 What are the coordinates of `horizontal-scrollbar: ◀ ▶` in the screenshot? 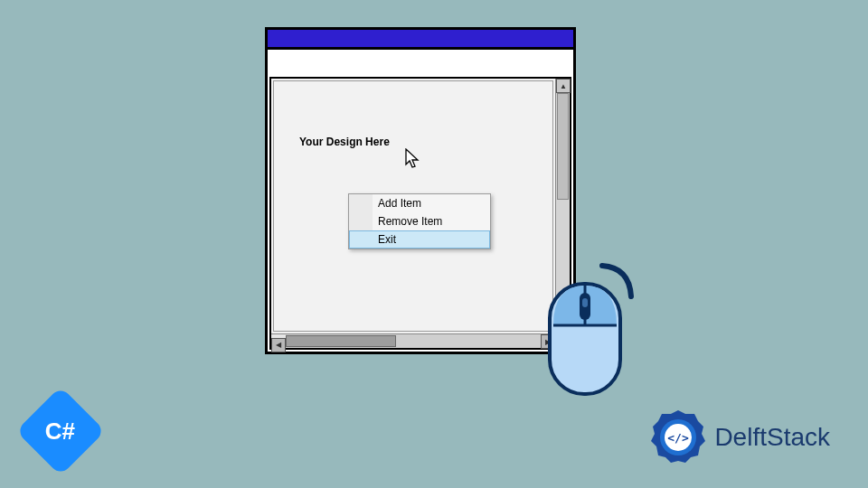 It's located at (420, 341).